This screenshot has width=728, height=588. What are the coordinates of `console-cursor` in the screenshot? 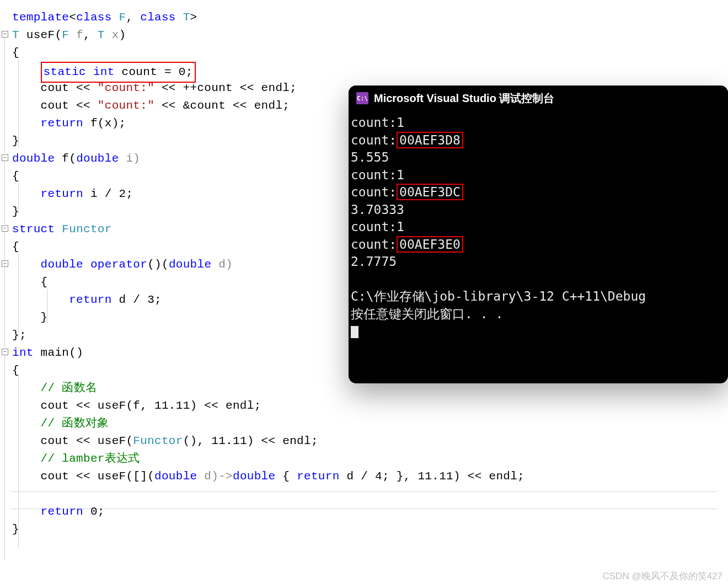 It's located at (355, 332).